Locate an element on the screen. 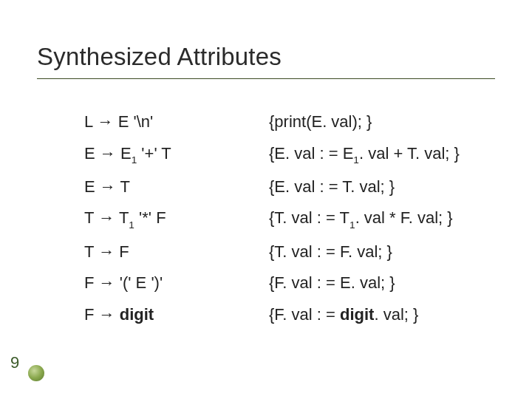 The height and width of the screenshot is (399, 532). rule-text: . val; } is located at coordinates (396, 315).